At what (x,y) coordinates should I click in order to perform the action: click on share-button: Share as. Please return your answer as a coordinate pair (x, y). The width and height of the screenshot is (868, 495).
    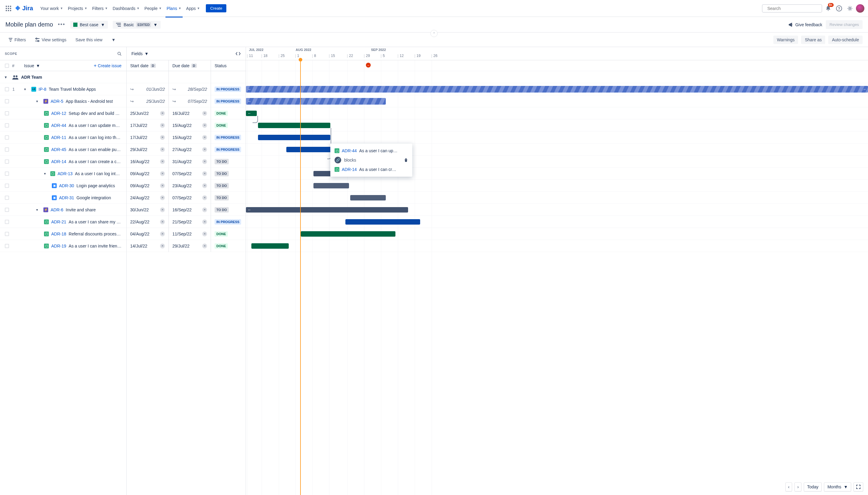
    Looking at the image, I should click on (813, 40).